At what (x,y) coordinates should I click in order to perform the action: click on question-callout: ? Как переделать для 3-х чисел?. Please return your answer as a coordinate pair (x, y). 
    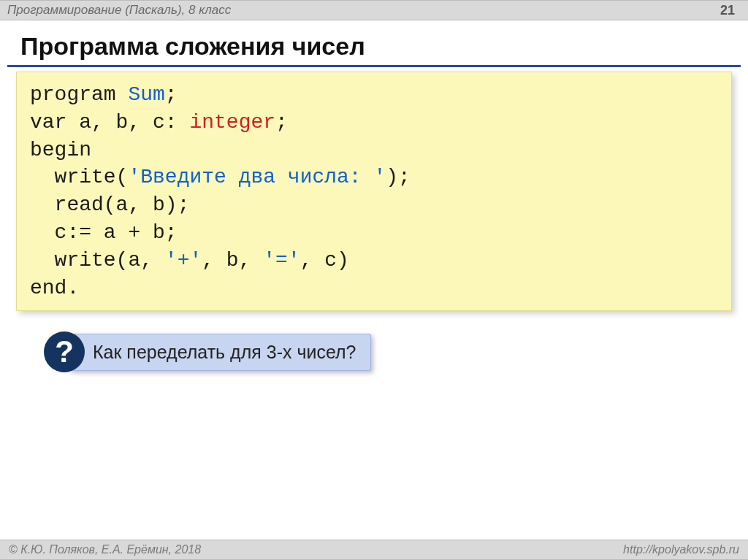
    Looking at the image, I should click on (396, 352).